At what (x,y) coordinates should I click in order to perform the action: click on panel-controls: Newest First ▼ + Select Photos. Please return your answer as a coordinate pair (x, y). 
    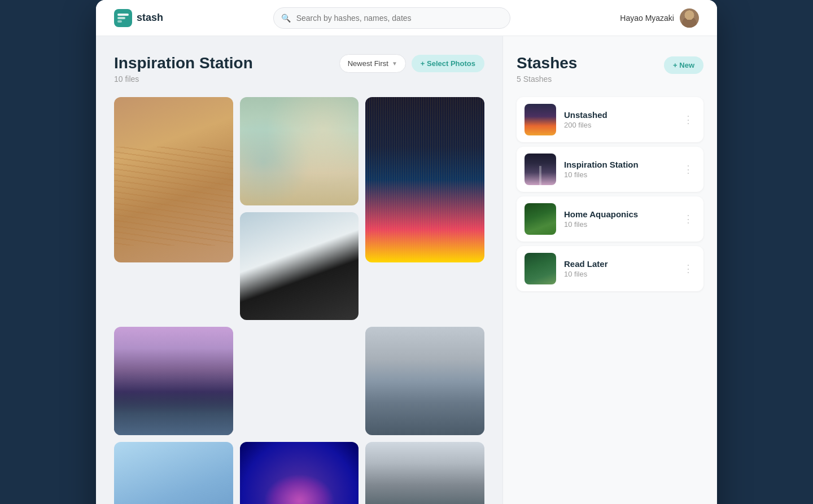
    Looking at the image, I should click on (412, 63).